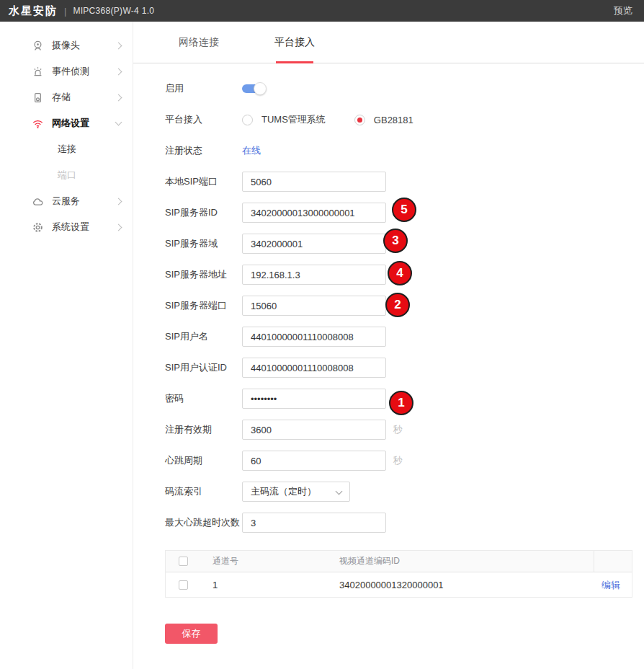 Image resolution: width=644 pixels, height=669 pixels. Describe the element at coordinates (314, 244) in the screenshot. I see `sip-server-domain-input` at that location.